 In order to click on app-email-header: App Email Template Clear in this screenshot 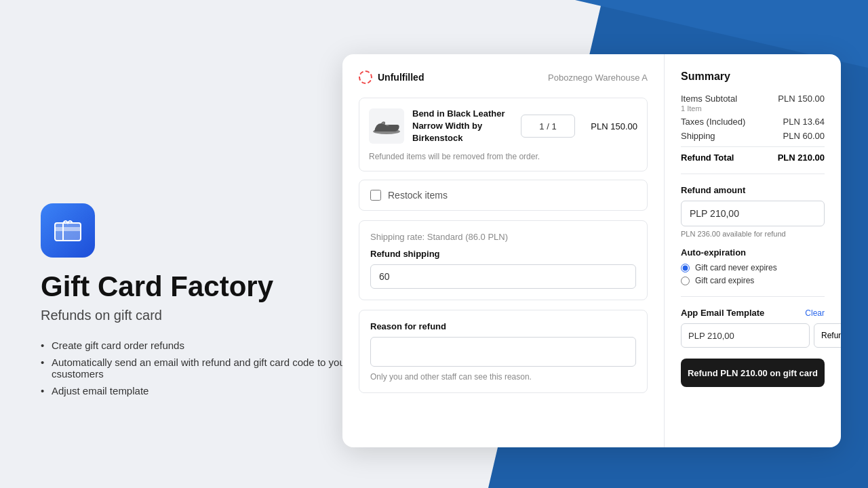, I will do `click(753, 313)`.